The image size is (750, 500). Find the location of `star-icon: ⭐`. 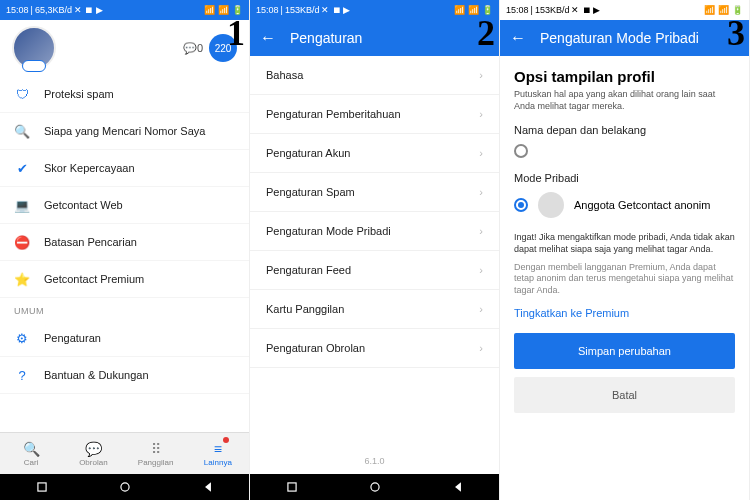

star-icon: ⭐ is located at coordinates (22, 279).